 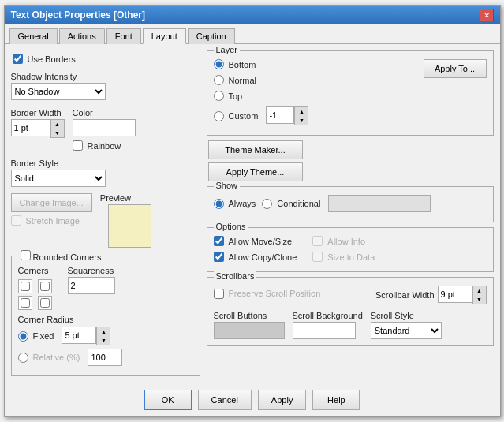 What do you see at coordinates (68, 257) in the screenshot?
I see `rounded-corners-label: Rounded Corners` at bounding box center [68, 257].